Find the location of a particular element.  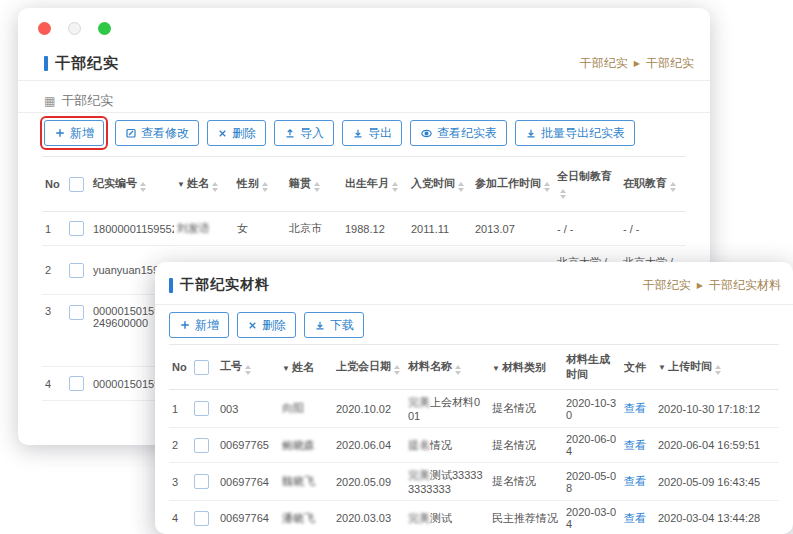

cell-employee-id: 00697765 is located at coordinates (248, 446).